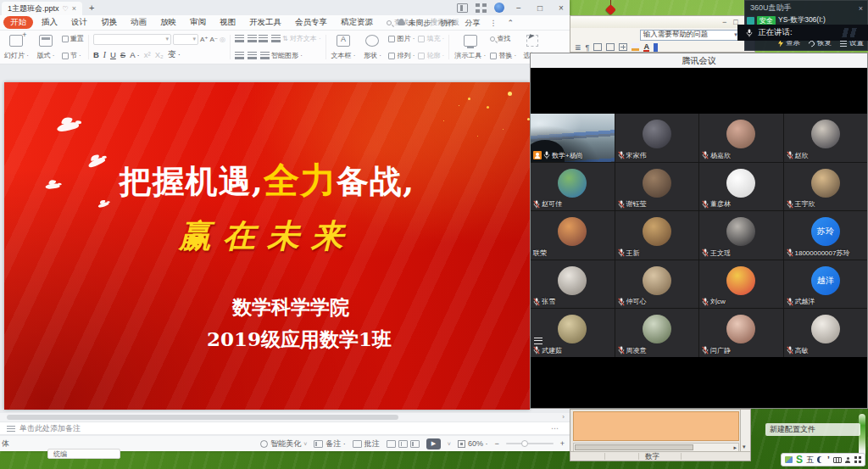  Describe the element at coordinates (504, 39) in the screenshot. I see `find-button: 查找` at that location.